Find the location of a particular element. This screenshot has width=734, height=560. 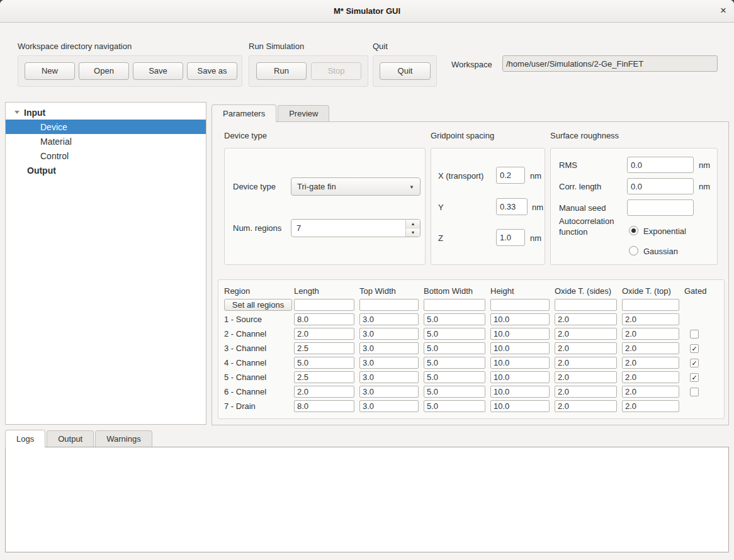

num-regions-value is located at coordinates (351, 228).